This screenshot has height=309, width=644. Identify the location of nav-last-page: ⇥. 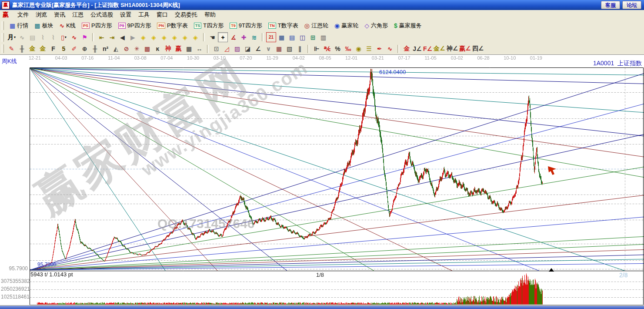
(112, 37).